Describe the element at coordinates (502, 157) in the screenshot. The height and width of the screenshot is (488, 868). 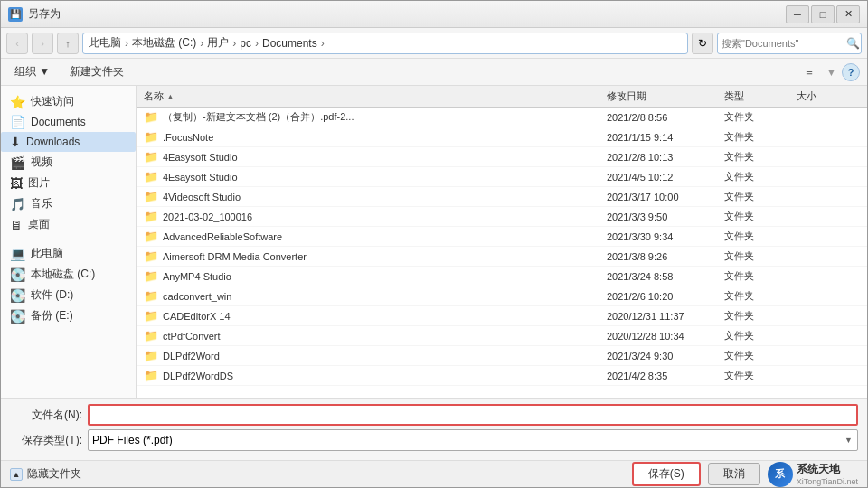
I see `table-row: 📁 4Easysoft Studio 2021/2/8 10:13 文件夹` at that location.